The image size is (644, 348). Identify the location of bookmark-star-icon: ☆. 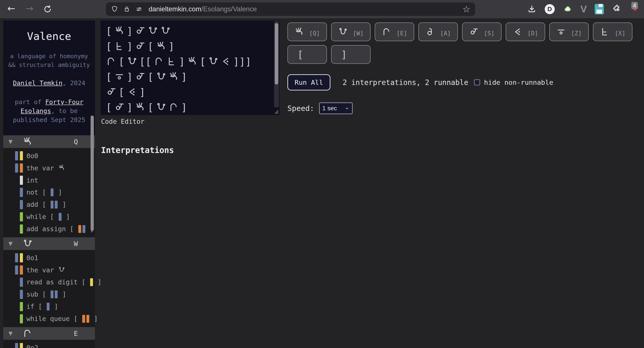
(466, 9).